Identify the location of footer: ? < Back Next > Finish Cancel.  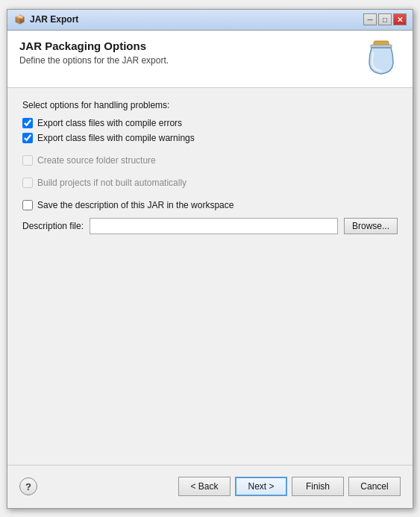
(210, 486).